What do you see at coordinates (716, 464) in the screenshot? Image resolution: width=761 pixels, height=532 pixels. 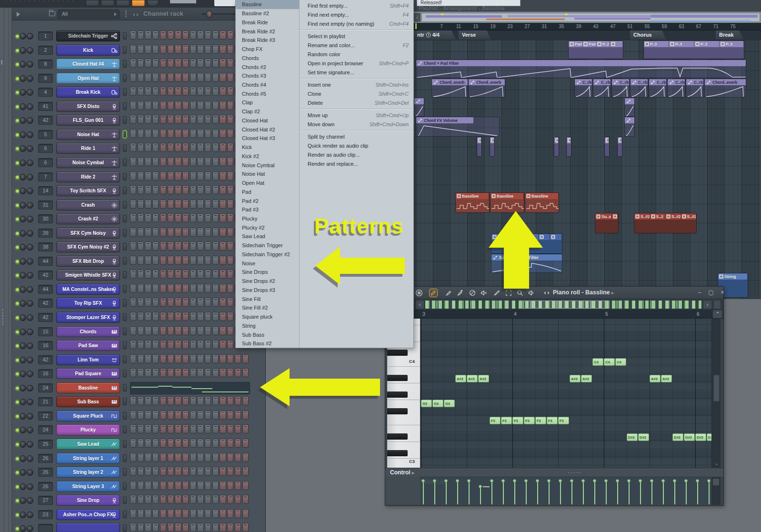 I see `scroll-down-button: ⌄` at bounding box center [716, 464].